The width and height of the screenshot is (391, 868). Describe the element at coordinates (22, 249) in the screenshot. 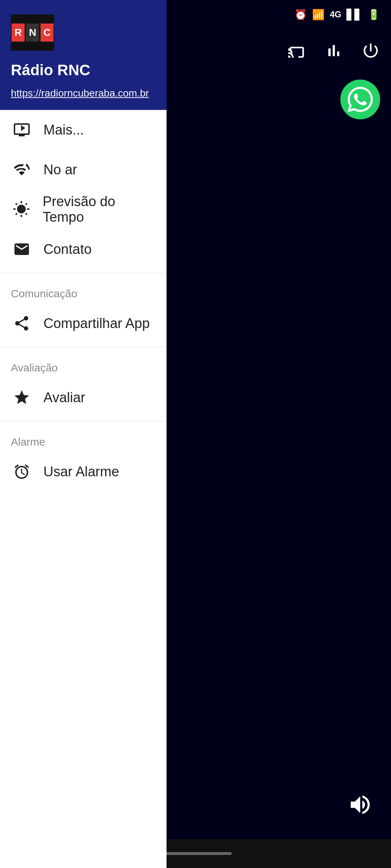

I see `envelope-icon` at that location.